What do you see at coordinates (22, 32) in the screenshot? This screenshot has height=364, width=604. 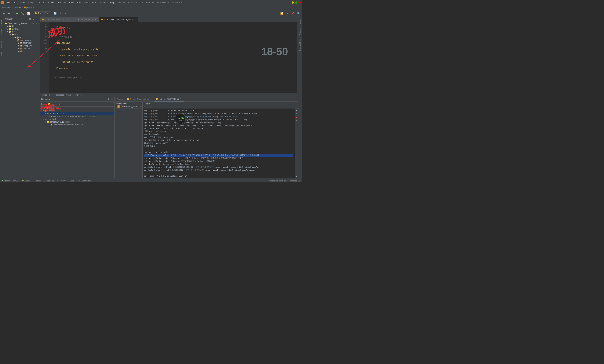 I see `tree-item-src: ▼ 📁 src` at bounding box center [22, 32].